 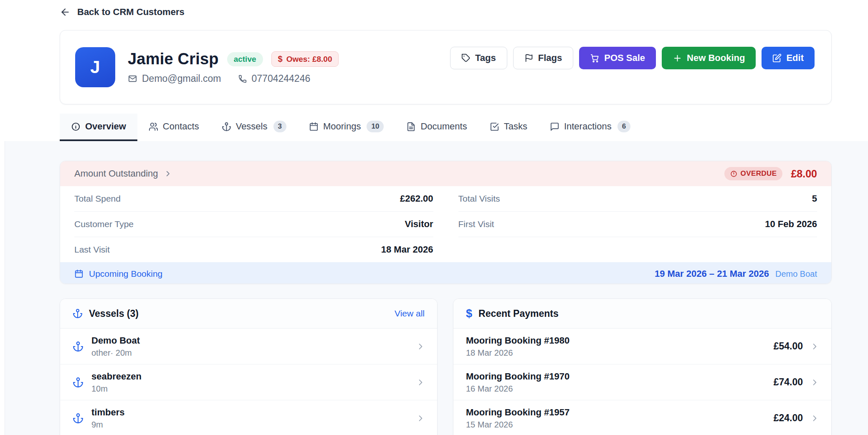 What do you see at coordinates (476, 224) in the screenshot?
I see `stat-label: First Visit` at bounding box center [476, 224].